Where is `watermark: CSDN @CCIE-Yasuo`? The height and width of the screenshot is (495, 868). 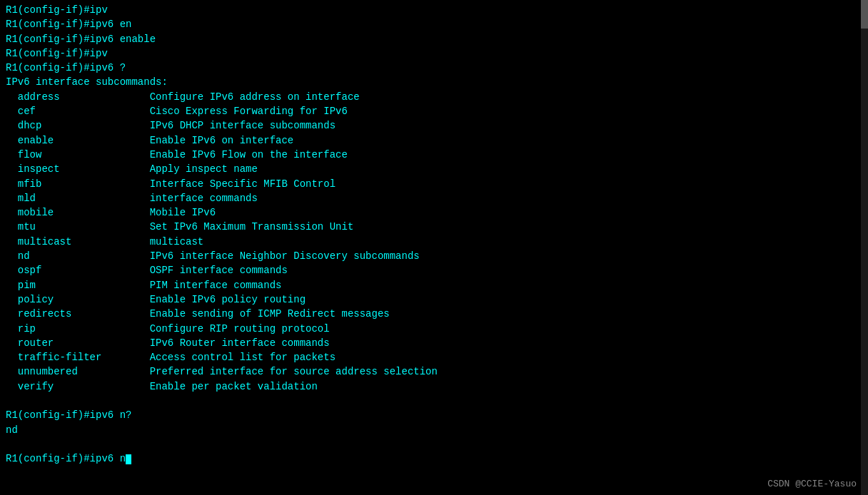 watermark: CSDN @CCIE-Yasuo is located at coordinates (812, 484).